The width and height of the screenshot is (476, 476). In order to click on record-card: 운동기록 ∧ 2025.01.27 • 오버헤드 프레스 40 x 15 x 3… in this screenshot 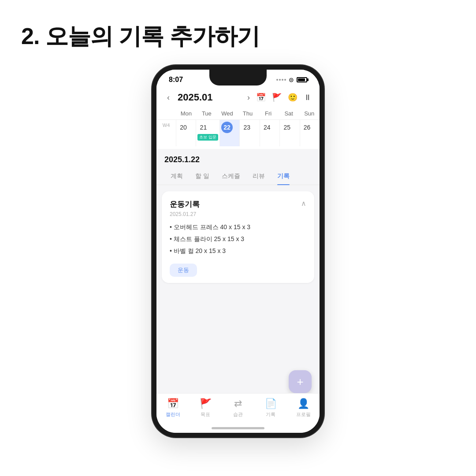, I will do `click(238, 237)`.